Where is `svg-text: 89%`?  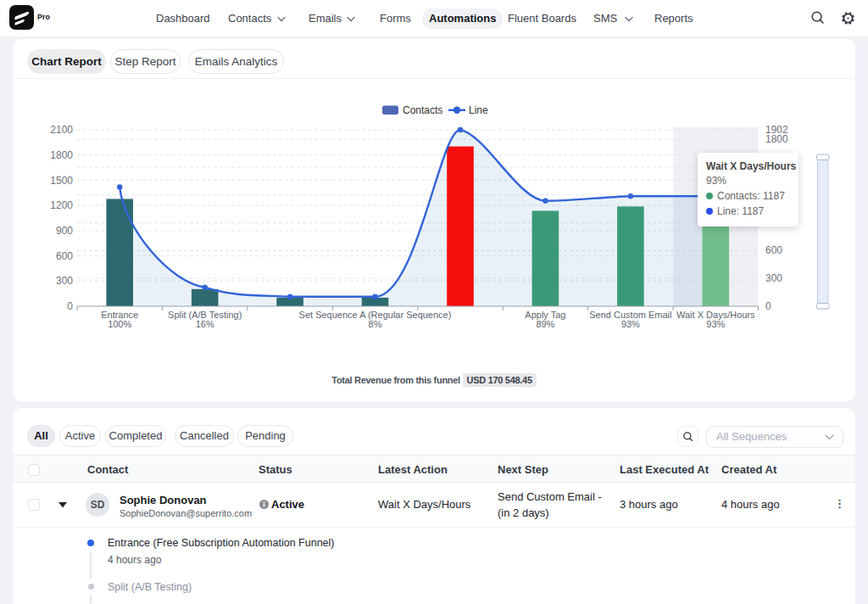 svg-text: 89% is located at coordinates (545, 324).